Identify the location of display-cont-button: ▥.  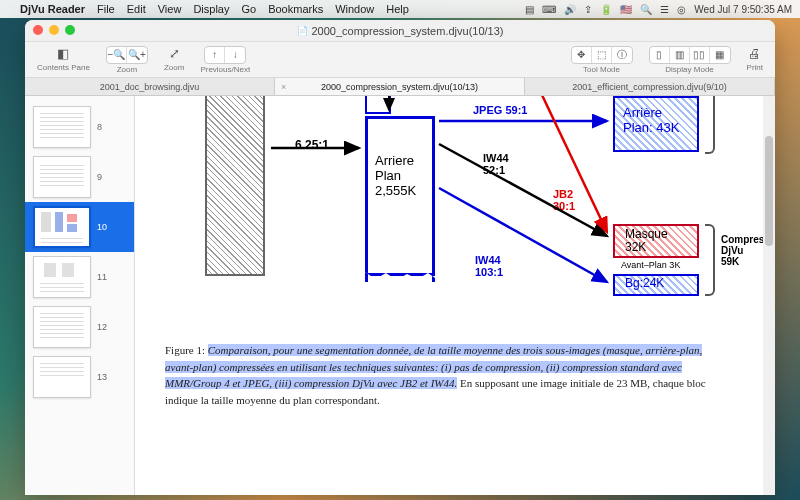
(680, 55).